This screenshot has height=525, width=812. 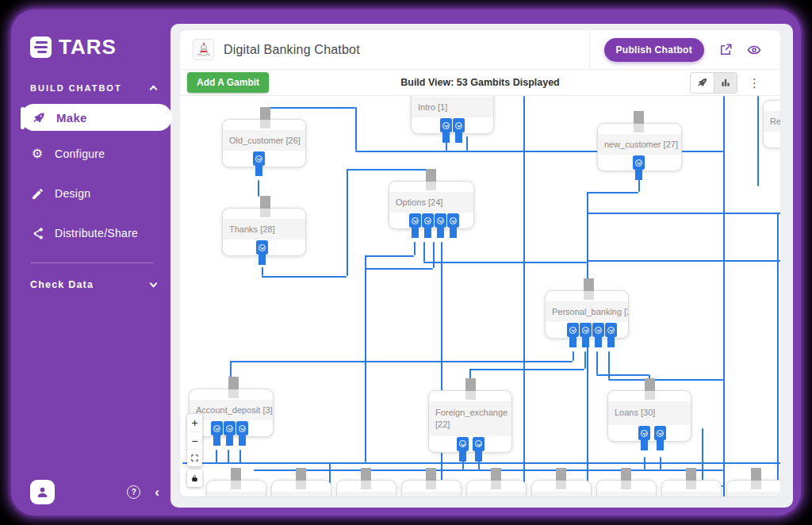 I want to click on gambit-node: Foreign_exchange [22], so click(x=470, y=422).